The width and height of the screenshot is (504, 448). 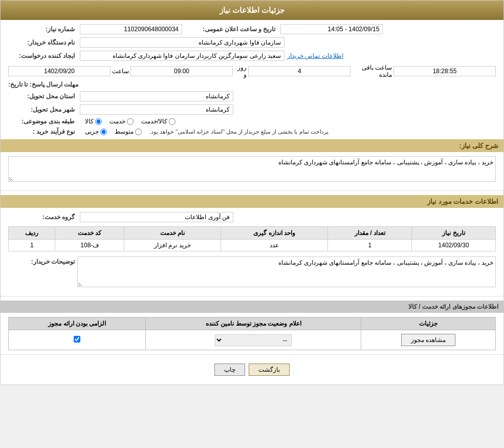 What do you see at coordinates (173, 246) in the screenshot?
I see `service-name: خرید نرم افزار` at bounding box center [173, 246].